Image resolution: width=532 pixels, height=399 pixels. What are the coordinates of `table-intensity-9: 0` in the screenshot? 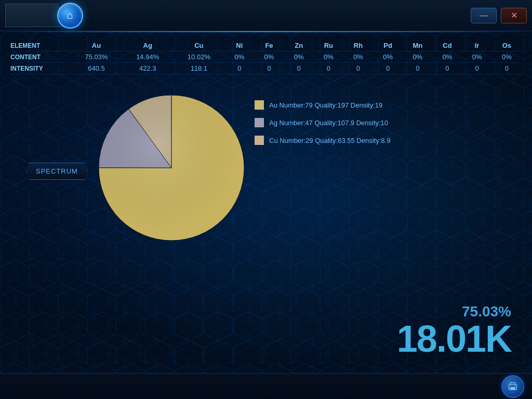 It's located at (418, 69).